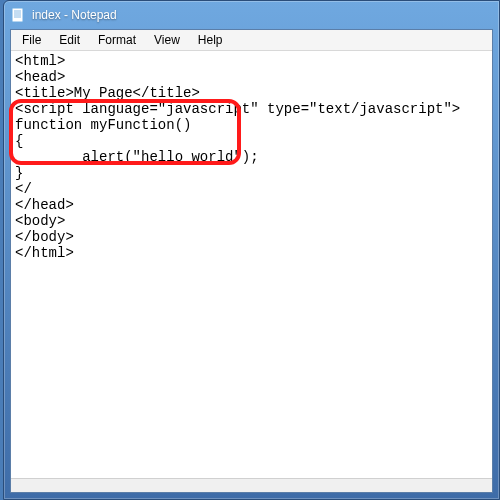  I want to click on menu-view: View, so click(167, 40).